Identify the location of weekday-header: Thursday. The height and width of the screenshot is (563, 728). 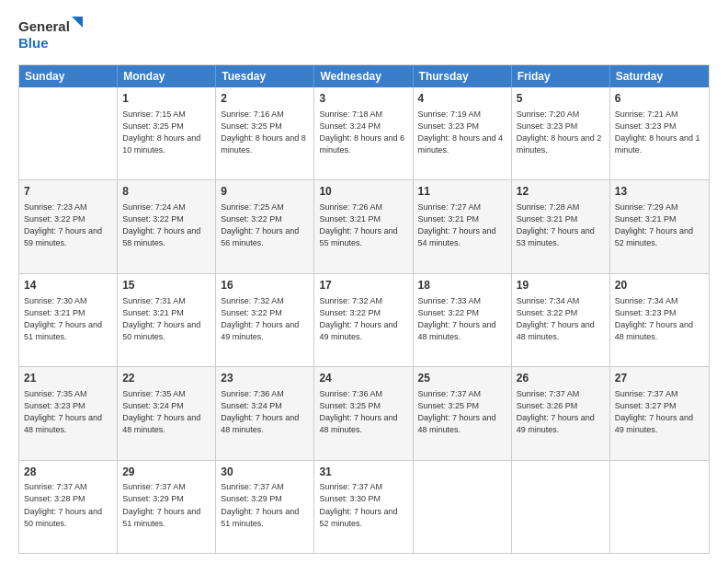
(463, 76).